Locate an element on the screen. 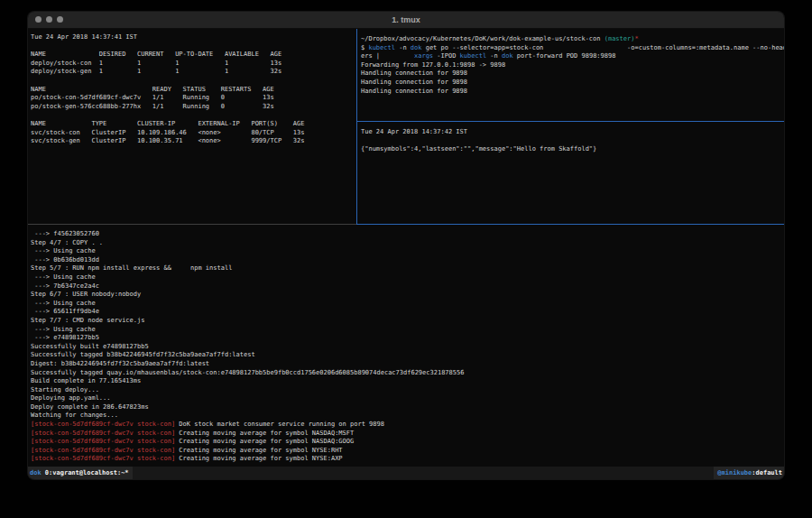  terminal-line: deploy/stock-gen 1 1 1 1 32s is located at coordinates (195, 72).